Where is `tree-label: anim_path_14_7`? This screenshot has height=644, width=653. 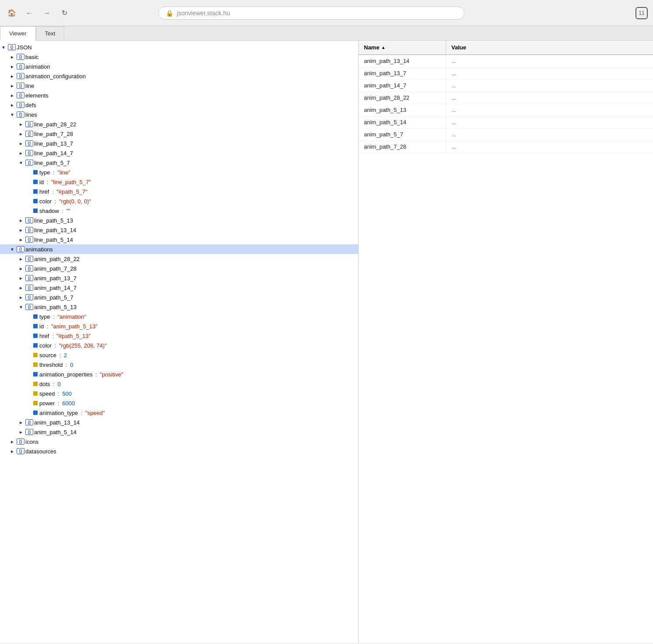 tree-label: anim_path_14_7 is located at coordinates (55, 288).